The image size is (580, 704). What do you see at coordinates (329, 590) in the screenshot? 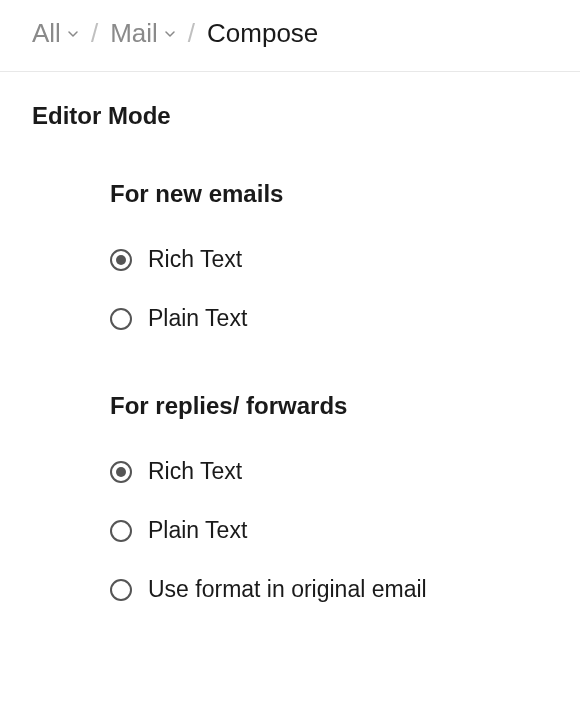
I see `radio-option-originalformat-reply: Use format in original email` at bounding box center [329, 590].